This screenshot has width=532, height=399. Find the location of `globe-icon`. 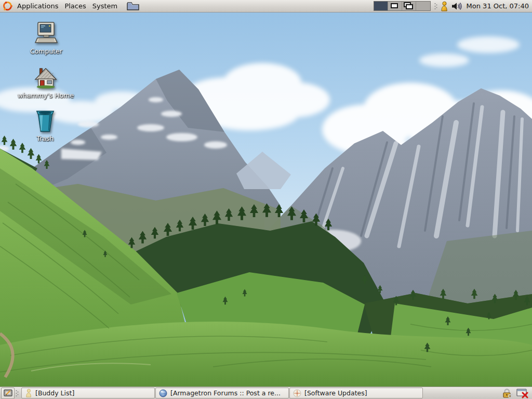

globe-icon is located at coordinates (163, 393).